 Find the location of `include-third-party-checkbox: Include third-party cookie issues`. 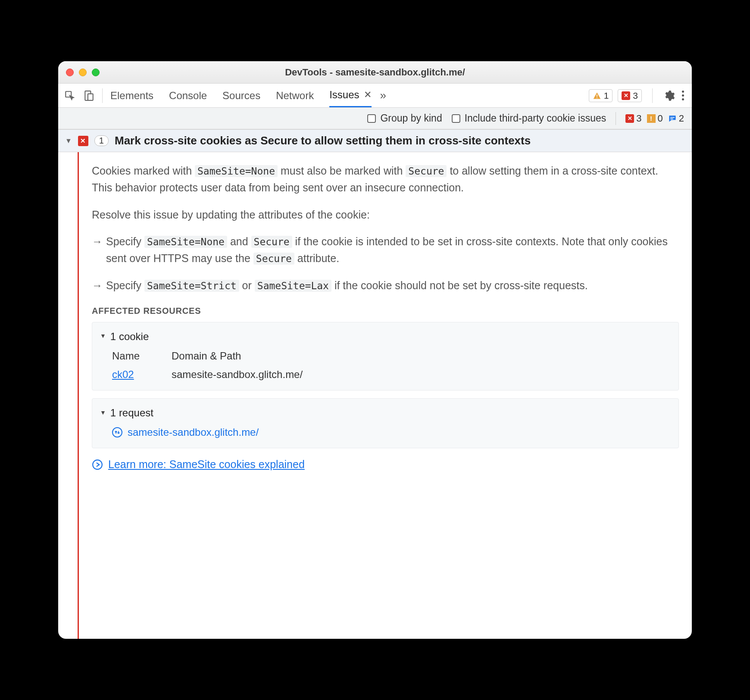

include-third-party-checkbox: Include third-party cookie issues is located at coordinates (529, 118).